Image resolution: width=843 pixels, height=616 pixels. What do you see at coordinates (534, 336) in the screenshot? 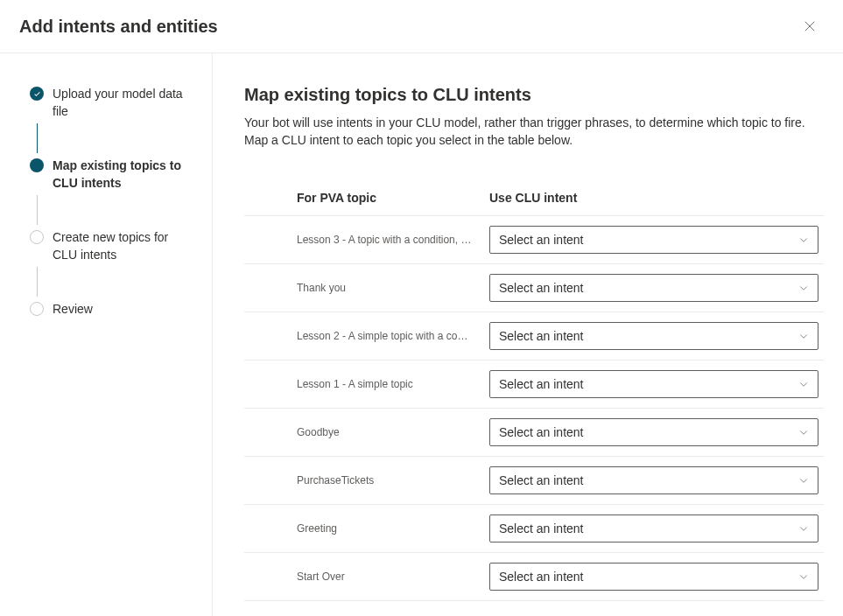
I see `table-row: Lesson 2 - A simple topic with a con… Se…` at bounding box center [534, 336].